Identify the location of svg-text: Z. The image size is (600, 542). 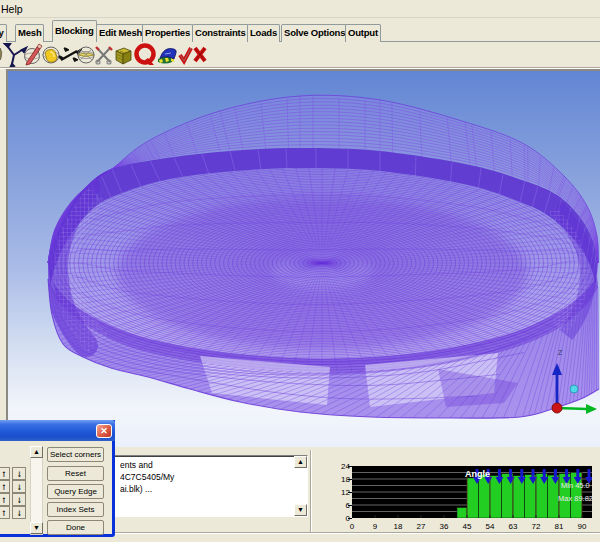
(560, 352).